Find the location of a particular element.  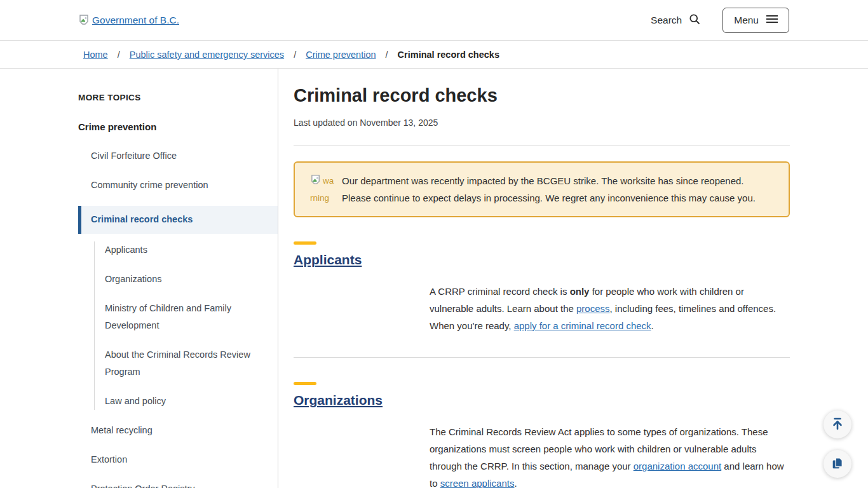

sidebar-item-civil-forfeiture-office: Civil Forfeiture Office is located at coordinates (178, 156).